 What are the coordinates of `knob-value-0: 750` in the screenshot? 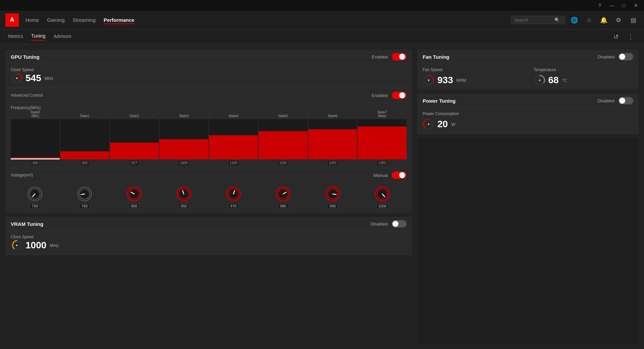 It's located at (35, 206).